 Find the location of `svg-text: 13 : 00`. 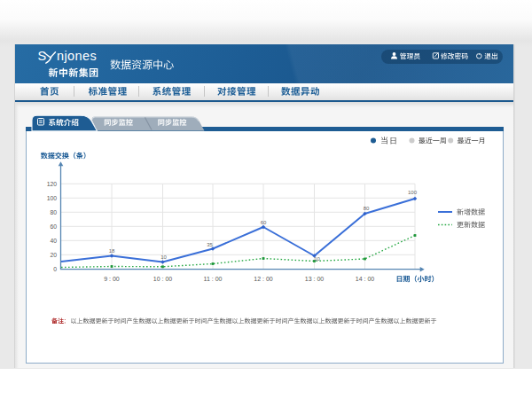

svg-text: 13 : 00 is located at coordinates (315, 278).